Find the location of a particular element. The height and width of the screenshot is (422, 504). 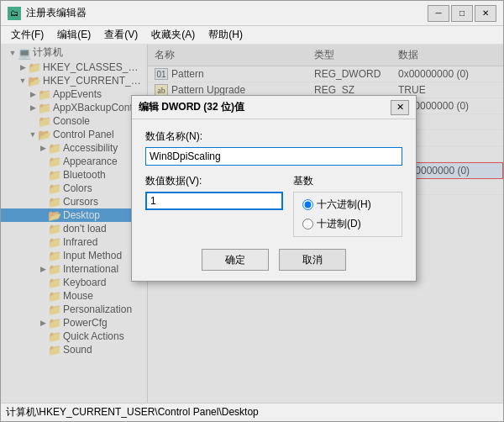

status-text: 计算机\HKEY_CURRENT_USER\Control Panel\Desk… is located at coordinates (133, 412).